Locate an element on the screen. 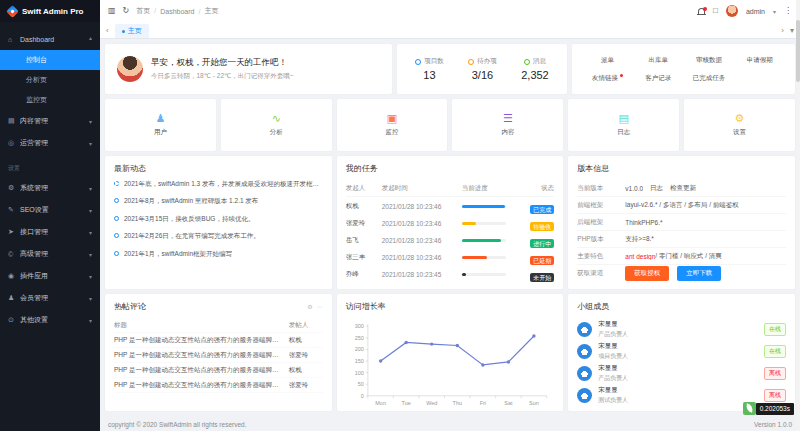  scrollbar-thumb is located at coordinates (798, 51).